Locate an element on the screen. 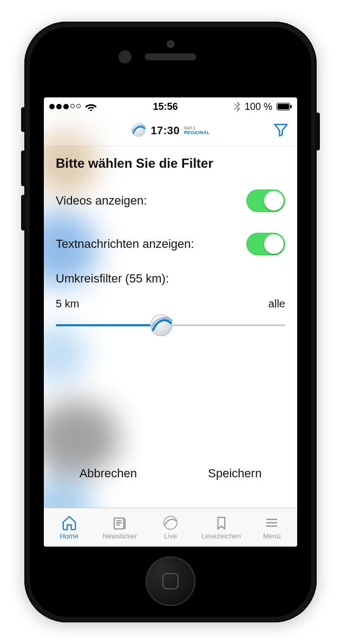 The width and height of the screenshot is (341, 644). toggle-videos is located at coordinates (266, 201).